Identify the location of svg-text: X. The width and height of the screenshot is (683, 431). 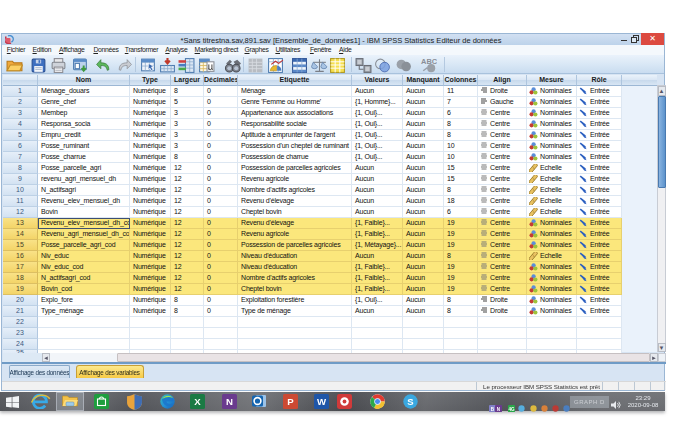
(198, 402).